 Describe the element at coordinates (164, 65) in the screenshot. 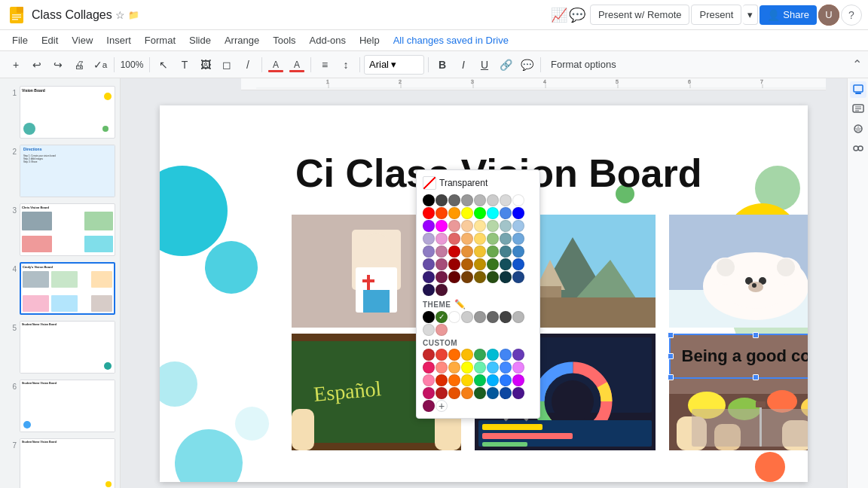

I see `tb-cursor-button: ↖` at that location.